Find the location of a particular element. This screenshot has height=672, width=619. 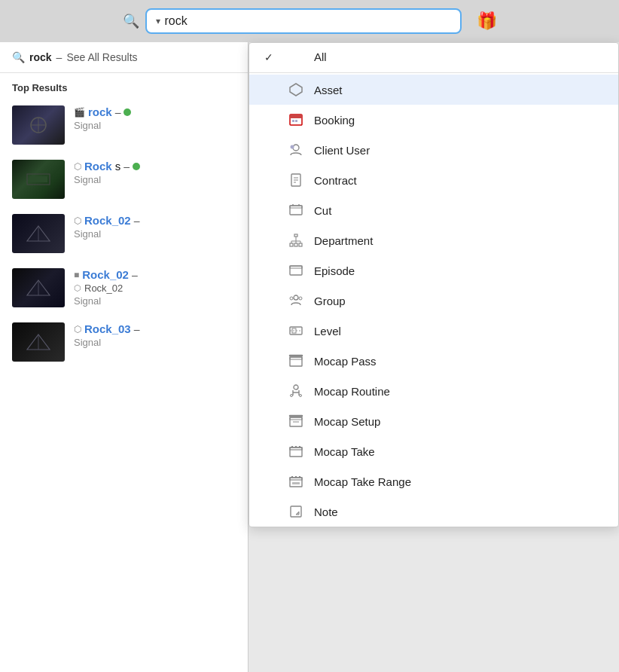

dropdown-item-level: Level is located at coordinates (434, 331).